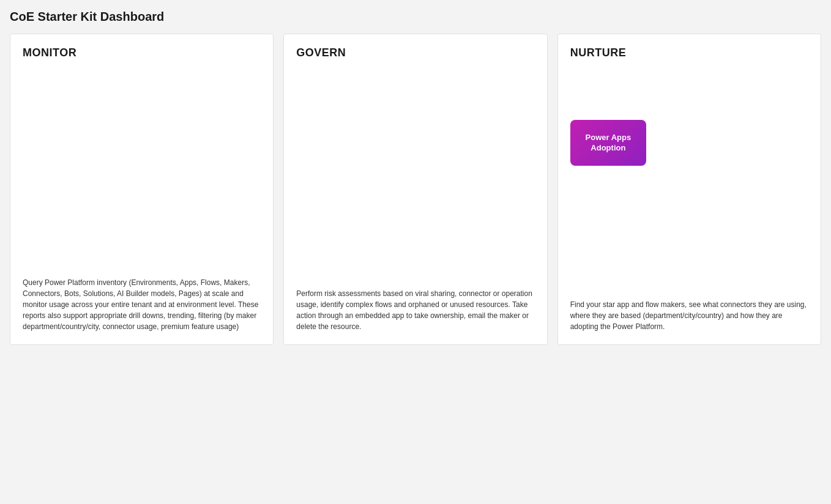  I want to click on tile-power-pages: Power Pages, so click(223, 245).